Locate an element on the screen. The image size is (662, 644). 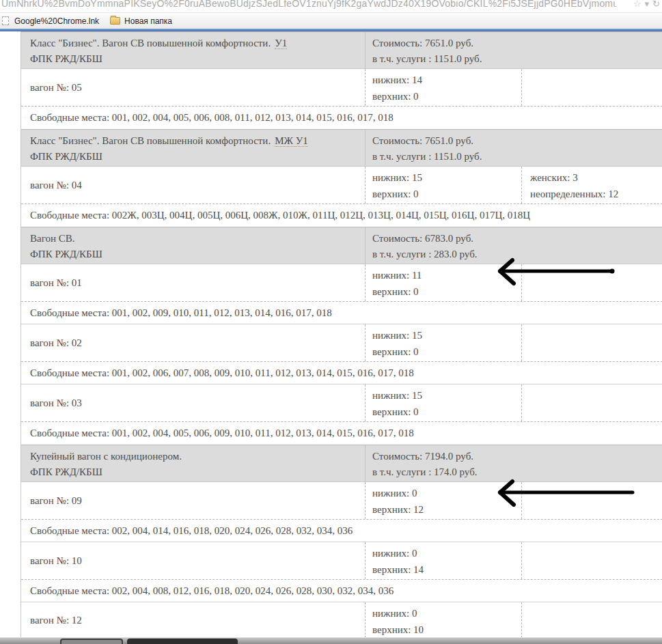
bookmark-item-chrome-lnk: Google%20Chrome.lnk is located at coordinates (51, 21).